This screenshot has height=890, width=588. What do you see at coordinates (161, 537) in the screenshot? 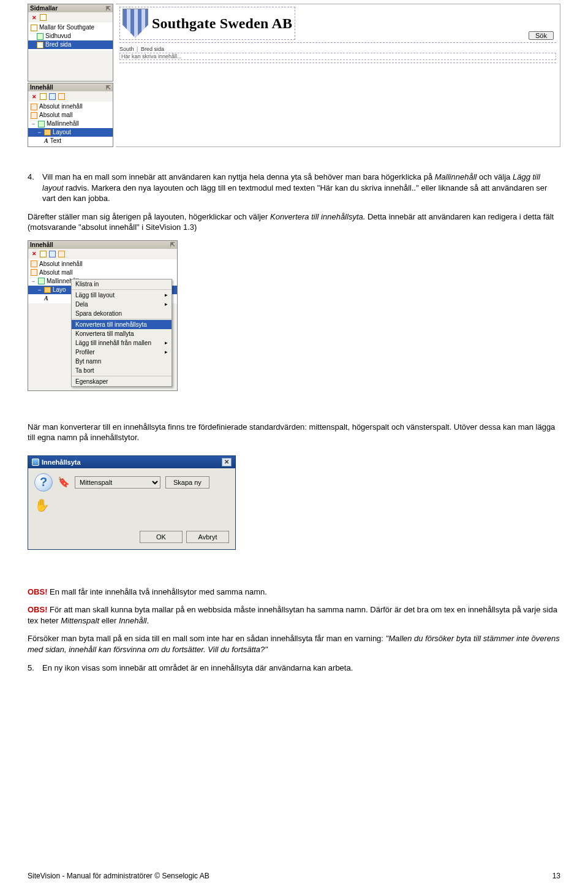
I see `ok-button: OK` at bounding box center [161, 537].